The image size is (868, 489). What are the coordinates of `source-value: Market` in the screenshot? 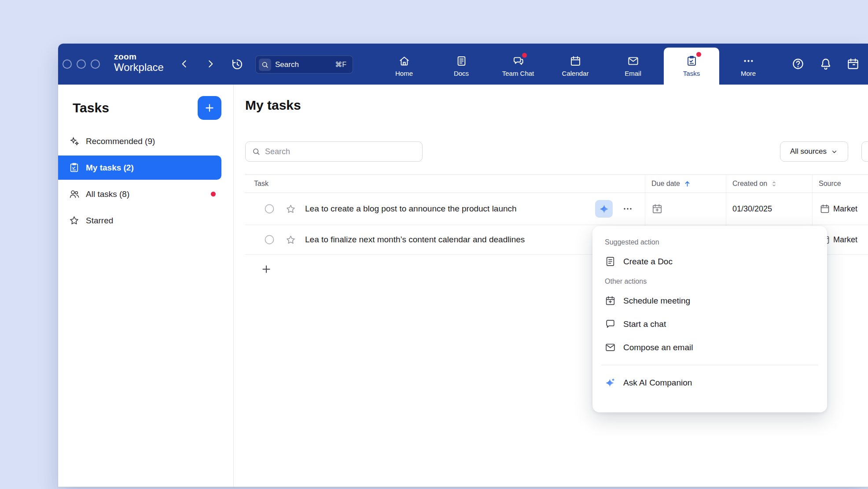 It's located at (845, 209).